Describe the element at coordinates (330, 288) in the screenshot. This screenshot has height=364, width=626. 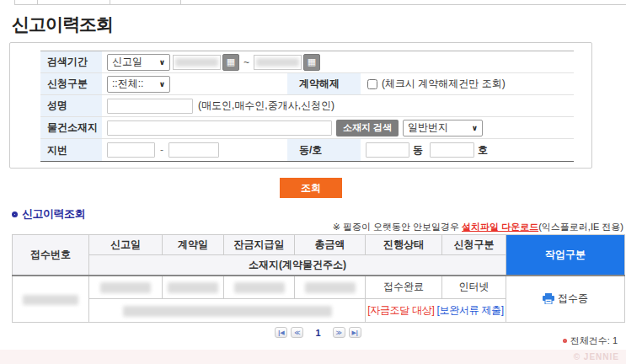
I see `masked-total-amount` at that location.